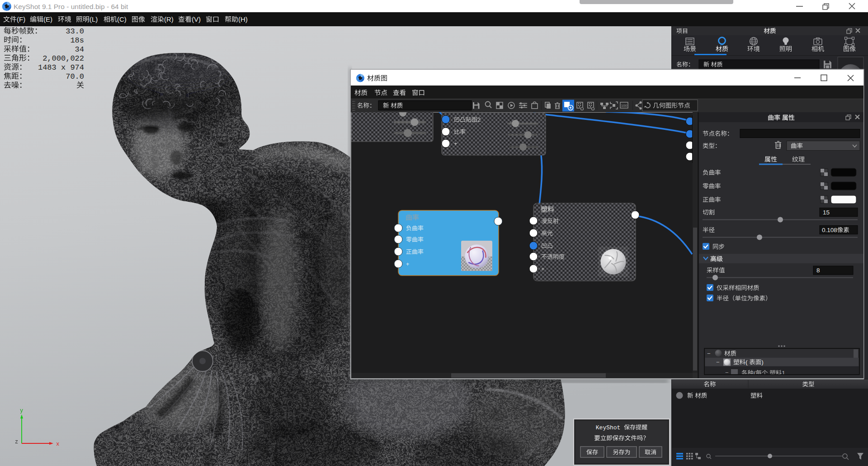 This screenshot has height=466, width=868. I want to click on svg-text: (L), so click(94, 19).